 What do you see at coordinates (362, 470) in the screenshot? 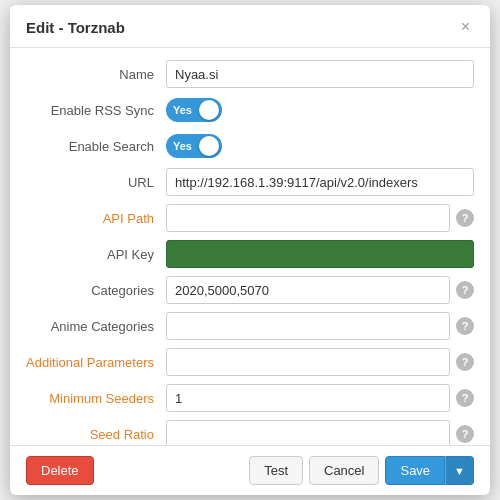
I see `footer-right-buttons: Test Cancel Save ▼` at bounding box center [362, 470].